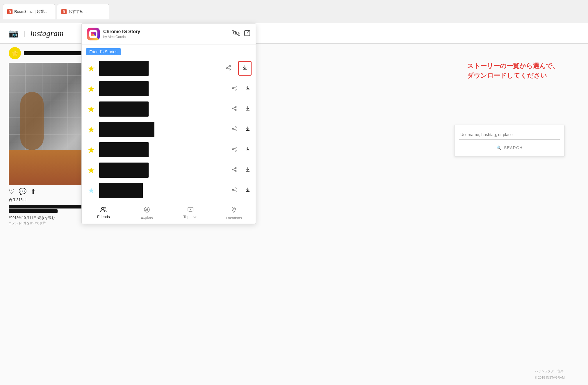 The image size is (588, 385). What do you see at coordinates (91, 69) in the screenshot?
I see `story-star-1: ★` at bounding box center [91, 69].